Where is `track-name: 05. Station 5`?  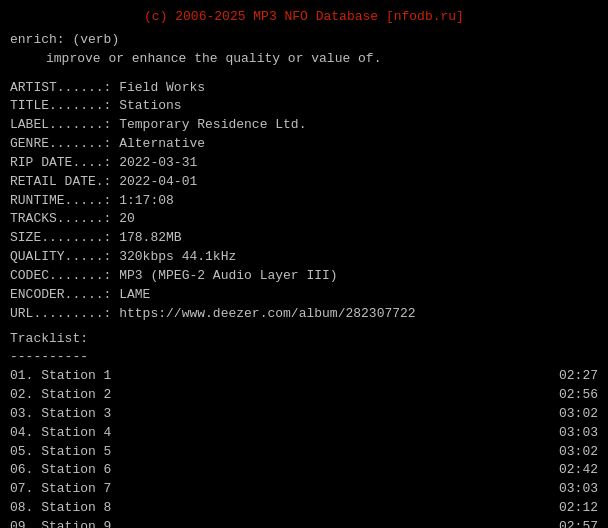 track-name: 05. Station 5 is located at coordinates (60, 452).